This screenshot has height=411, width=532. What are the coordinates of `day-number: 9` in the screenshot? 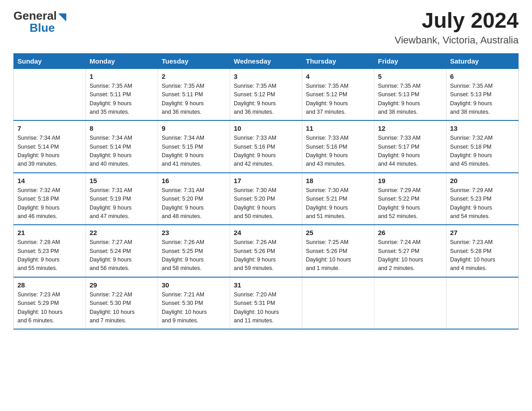 It's located at (194, 128).